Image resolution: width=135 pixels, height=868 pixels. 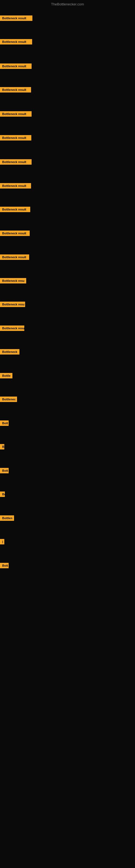 I want to click on bottleneck-badge: Bo, so click(x=2, y=494).